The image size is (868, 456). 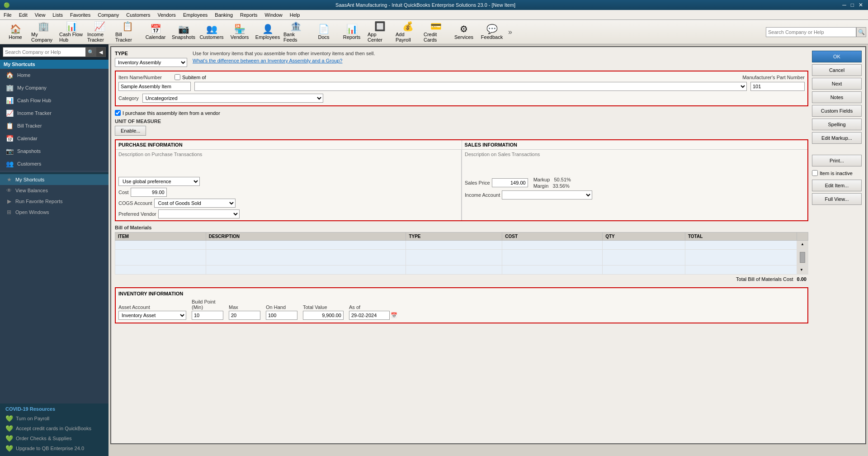 I want to click on build-point-input, so click(x=208, y=315).